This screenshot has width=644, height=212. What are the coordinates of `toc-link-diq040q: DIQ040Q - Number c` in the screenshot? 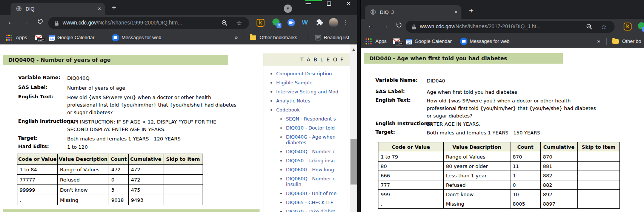 It's located at (310, 151).